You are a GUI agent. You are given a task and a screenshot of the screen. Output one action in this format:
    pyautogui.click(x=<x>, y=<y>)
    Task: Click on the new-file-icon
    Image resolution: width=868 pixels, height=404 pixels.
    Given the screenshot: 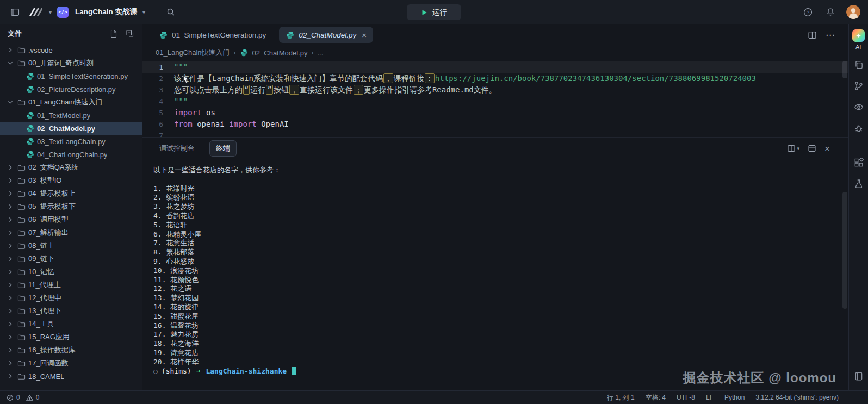 What is the action you would take?
    pyautogui.click(x=114, y=34)
    